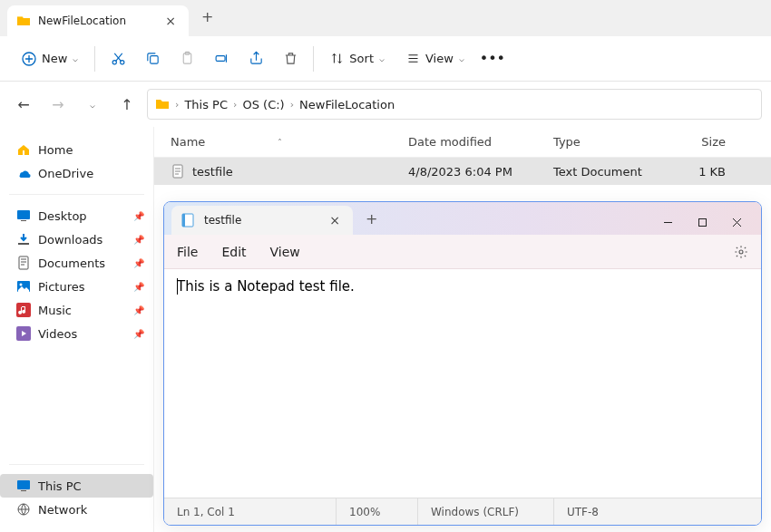 The width and height of the screenshot is (771, 532). Describe the element at coordinates (386, 104) in the screenshot. I see `navigation-row: ← → ⌵ ↑ › This PC › OS (C:) › NewFileLoc…` at that location.